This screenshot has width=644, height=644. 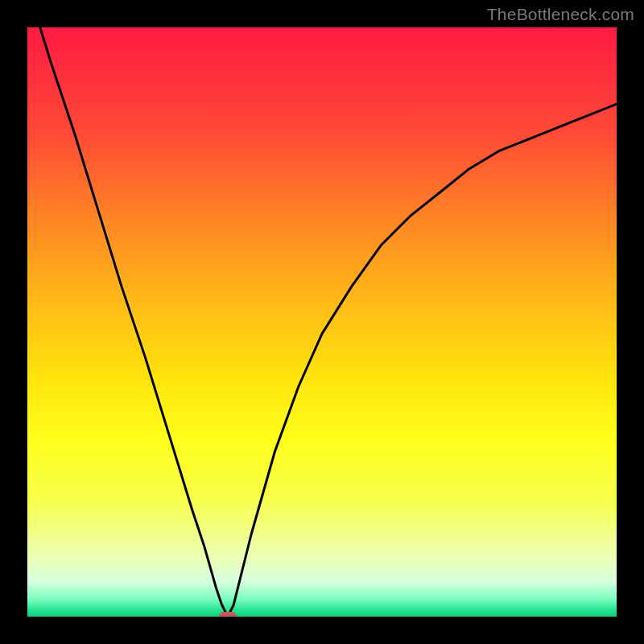 I want to click on optimum-marker, so click(x=228, y=614).